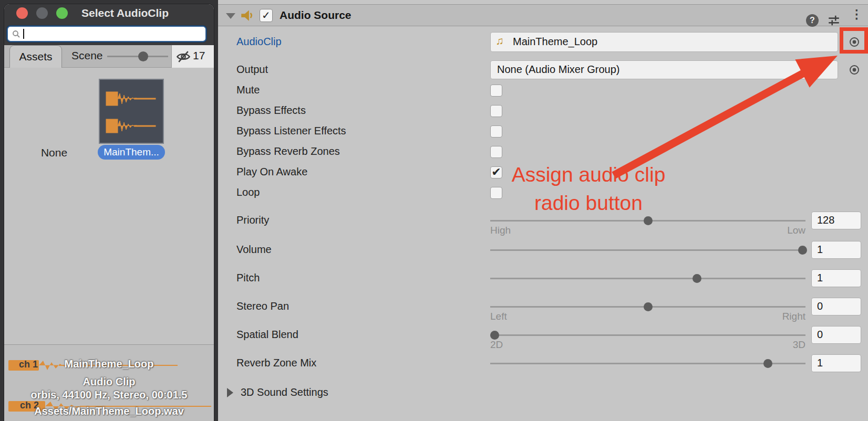 This screenshot has height=421, width=868. What do you see at coordinates (496, 111) in the screenshot?
I see `bypass-effects-checkbox` at bounding box center [496, 111].